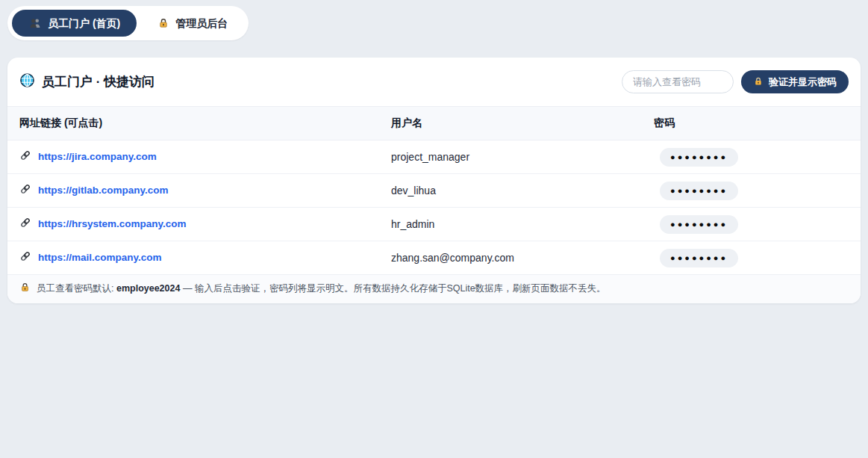  What do you see at coordinates (99, 82) in the screenshot?
I see `page-title-text: 员工门户 · 快捷访问` at bounding box center [99, 82].